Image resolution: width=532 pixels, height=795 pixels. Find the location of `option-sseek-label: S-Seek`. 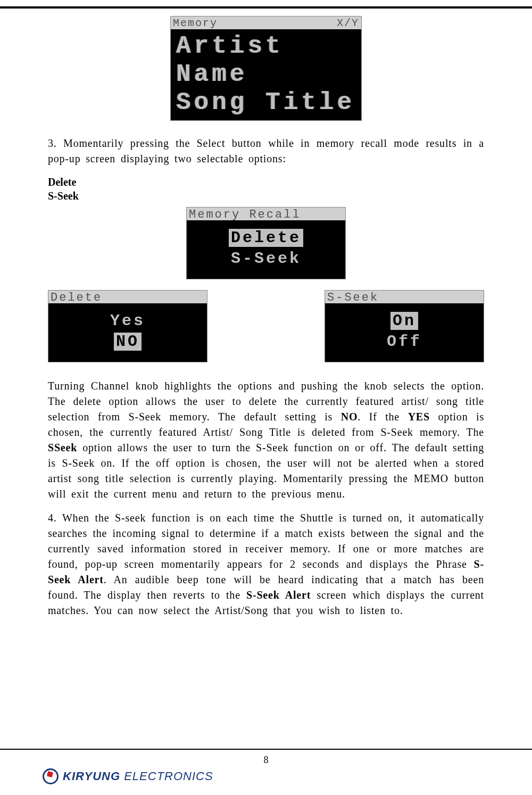

option-sseek-label: S-Seek is located at coordinates (266, 196).